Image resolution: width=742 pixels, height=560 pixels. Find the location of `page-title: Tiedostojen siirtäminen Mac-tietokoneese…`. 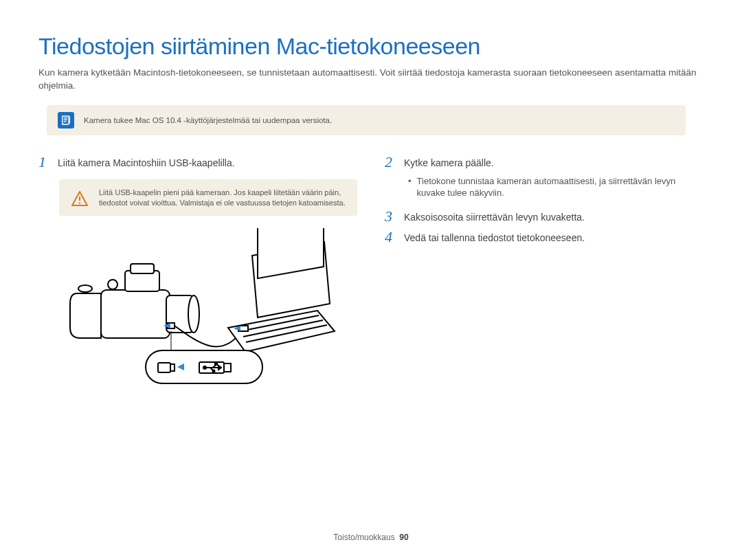

page-title: Tiedostojen siirtäminen Mac-tietokoneese… is located at coordinates (371, 47).